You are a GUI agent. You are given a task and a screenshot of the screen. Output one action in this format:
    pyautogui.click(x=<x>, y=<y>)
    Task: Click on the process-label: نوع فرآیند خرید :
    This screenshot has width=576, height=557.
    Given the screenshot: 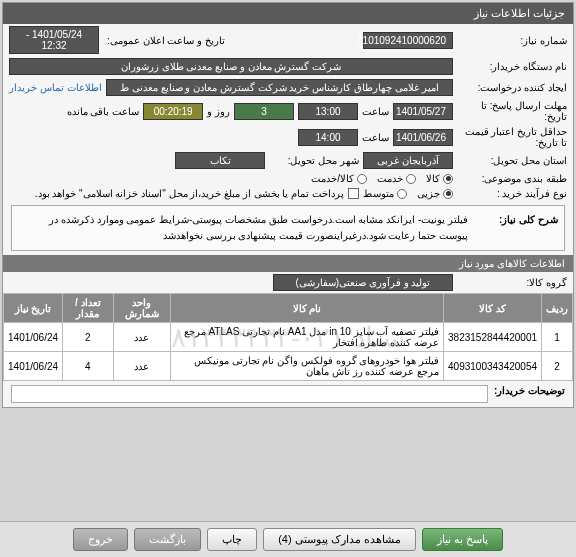 What is the action you would take?
    pyautogui.click(x=512, y=194)
    